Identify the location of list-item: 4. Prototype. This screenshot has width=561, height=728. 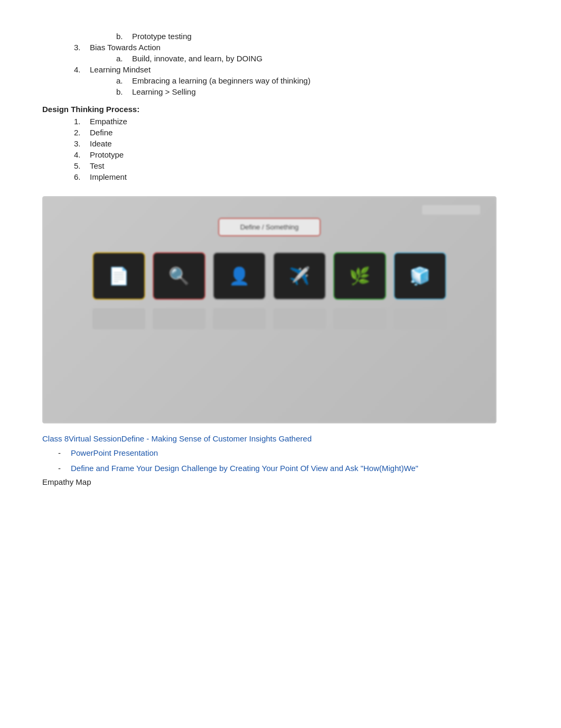
(280, 154).